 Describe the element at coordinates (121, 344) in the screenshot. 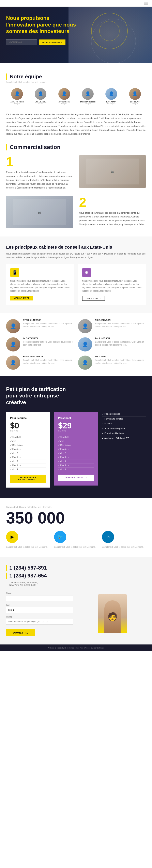

I see `tc-sample-3: Sample text. Click to select the test bo…` at that location.